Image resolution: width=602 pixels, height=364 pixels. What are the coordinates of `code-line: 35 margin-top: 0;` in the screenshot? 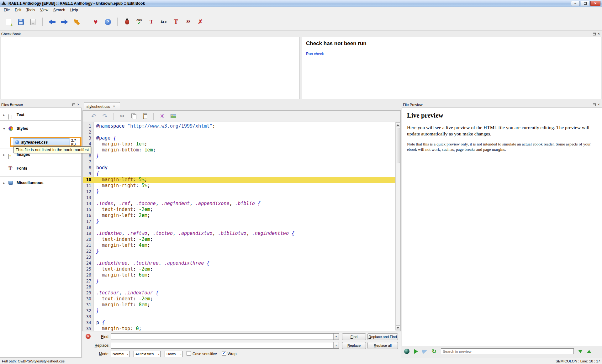 It's located at (239, 329).